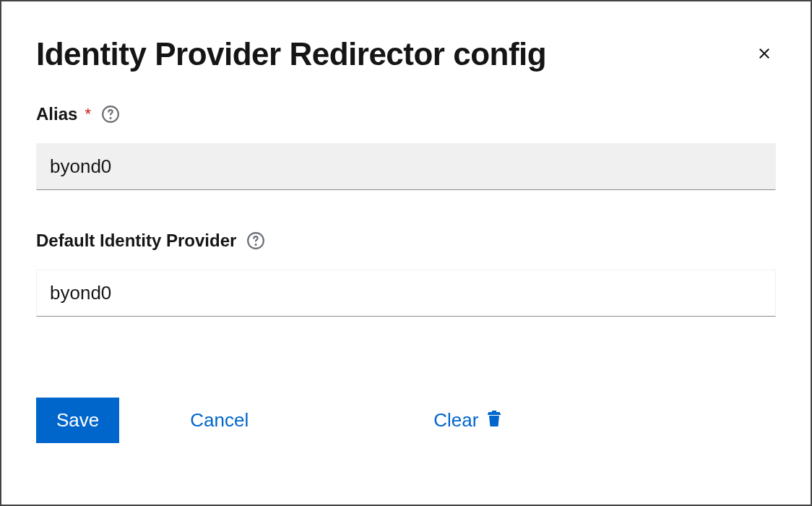 This screenshot has height=506, width=812. Describe the element at coordinates (456, 421) in the screenshot. I see `clear-button-label: Clear` at that location.